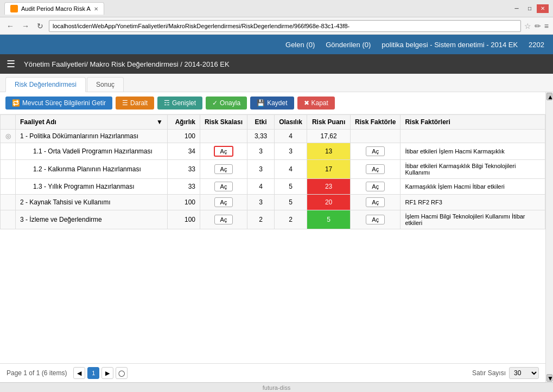  Describe the element at coordinates (226, 103) in the screenshot. I see `onayla-btn: ✓ Onayla` at that location.